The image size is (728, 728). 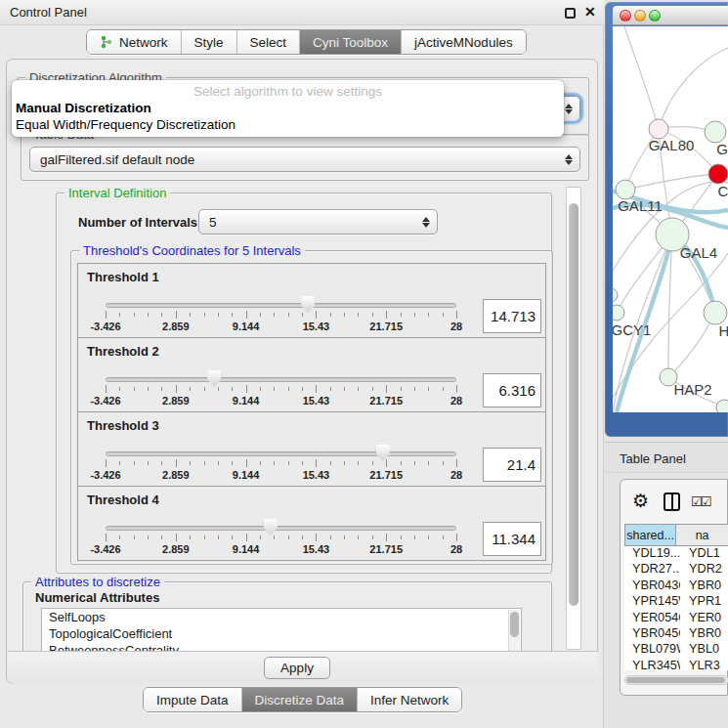 I want to click on node-label: GCY1, so click(x=631, y=330).